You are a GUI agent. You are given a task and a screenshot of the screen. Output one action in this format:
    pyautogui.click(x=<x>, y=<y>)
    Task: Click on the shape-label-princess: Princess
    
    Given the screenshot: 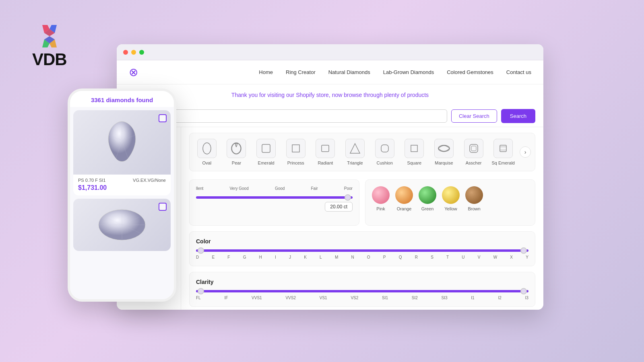 What is the action you would take?
    pyautogui.click(x=296, y=163)
    